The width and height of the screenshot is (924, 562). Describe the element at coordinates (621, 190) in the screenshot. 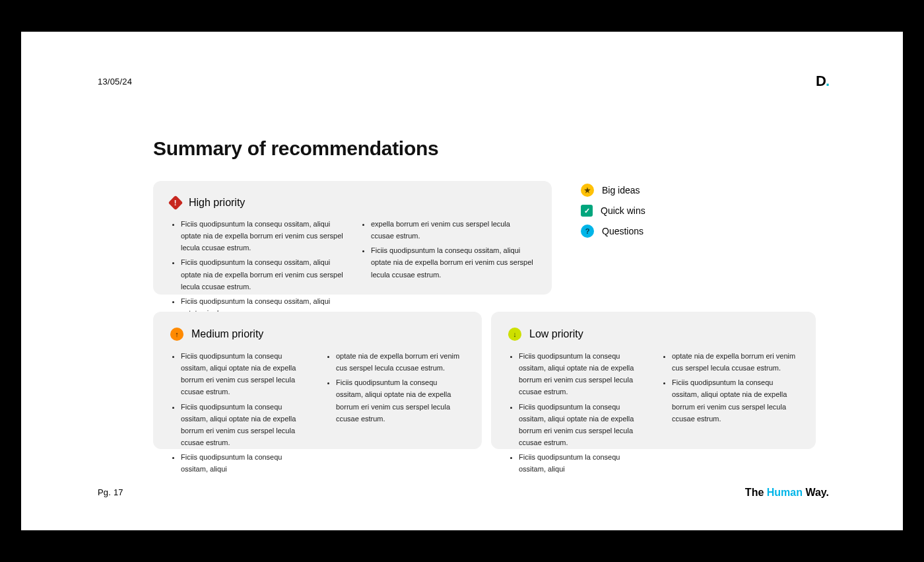

I see `legend-big-ideas-label: Big ideas` at that location.